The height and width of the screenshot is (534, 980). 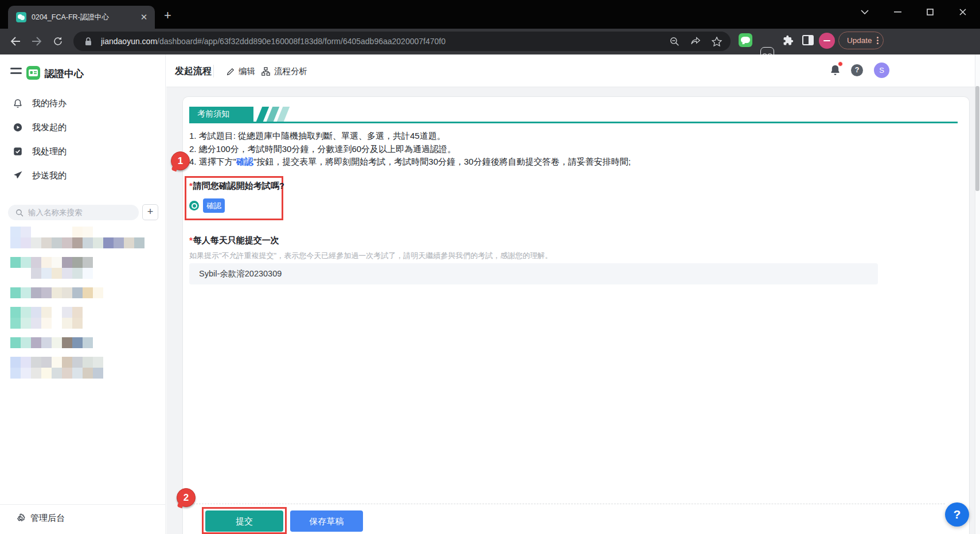 What do you see at coordinates (83, 103) in the screenshot?
I see `sidebar-item-todo: 我的待办` at bounding box center [83, 103].